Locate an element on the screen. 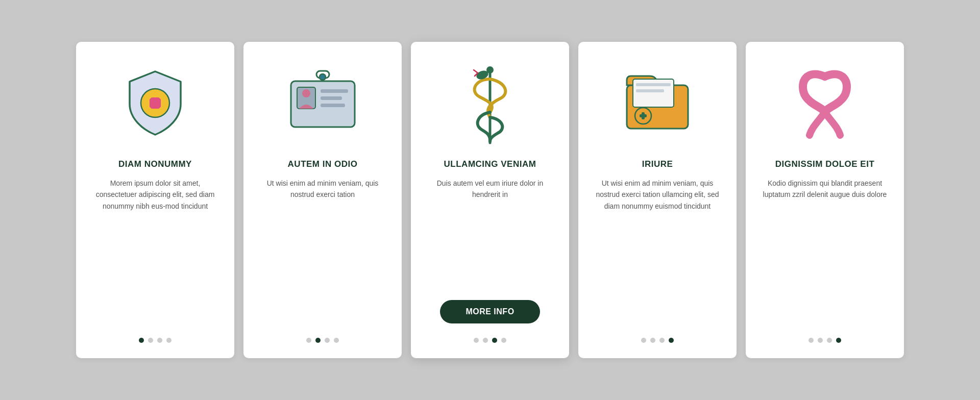 The image size is (980, 400). card-4-dots is located at coordinates (657, 340).